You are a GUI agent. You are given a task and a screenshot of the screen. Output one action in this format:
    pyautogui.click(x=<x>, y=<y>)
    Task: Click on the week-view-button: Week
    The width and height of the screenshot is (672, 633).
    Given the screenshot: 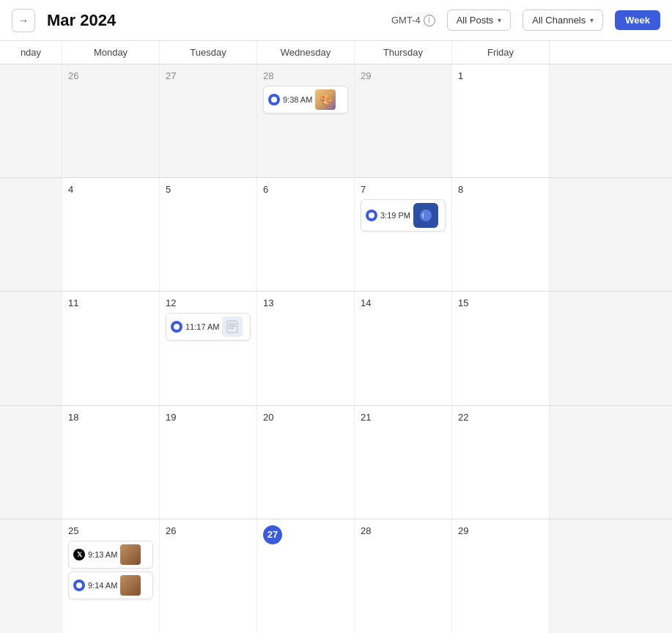 What is the action you would take?
    pyautogui.click(x=638, y=21)
    